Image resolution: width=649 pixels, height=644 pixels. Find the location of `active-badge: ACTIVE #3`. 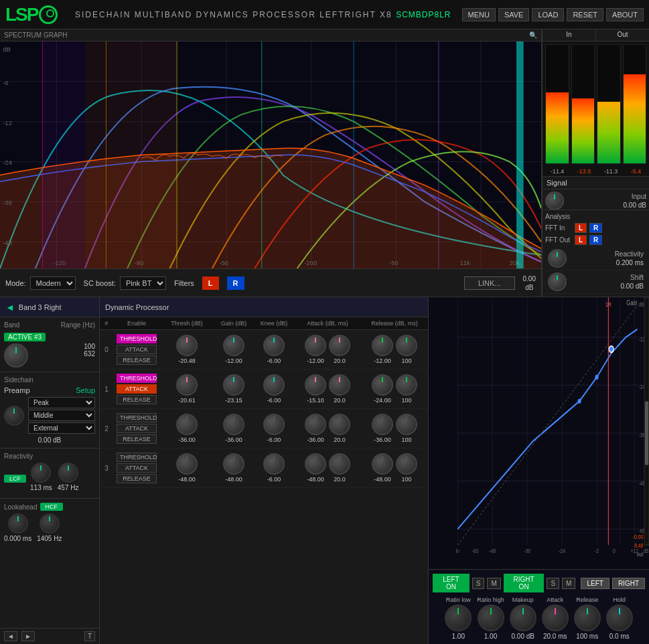

active-badge: ACTIVE #3 is located at coordinates (25, 337).